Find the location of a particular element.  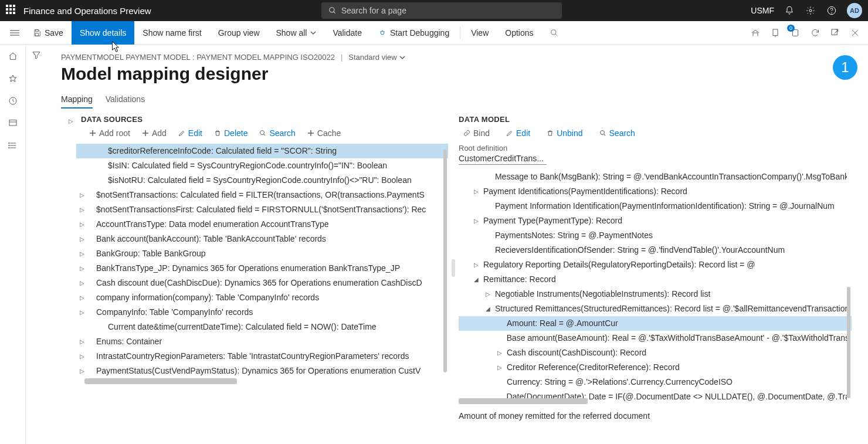

cache-button: Cache is located at coordinates (324, 133).